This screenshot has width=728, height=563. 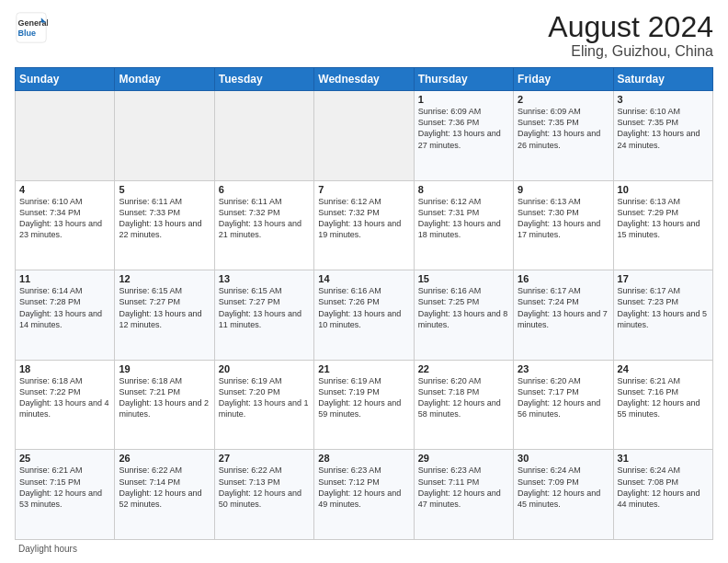 What do you see at coordinates (563, 136) in the screenshot?
I see `day-cell: 2Sunrise: 6:09 AM Sunset: 7:35 PM Daylig…` at bounding box center [563, 136].